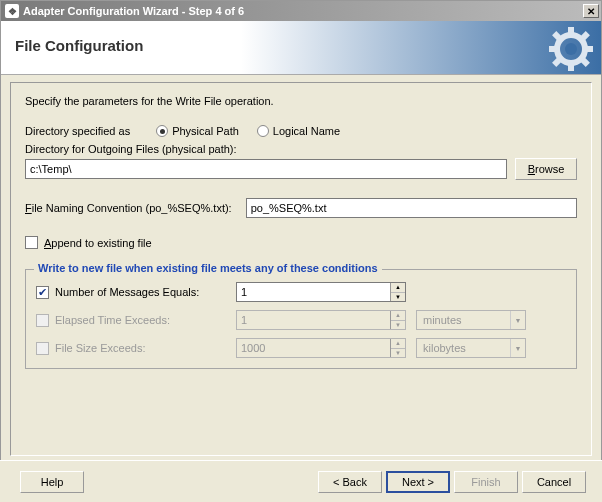 The image size is (602, 502). I want to click on naming-convention-label: File Naming Convention (po_%SEQ%.txt):, so click(128, 208).